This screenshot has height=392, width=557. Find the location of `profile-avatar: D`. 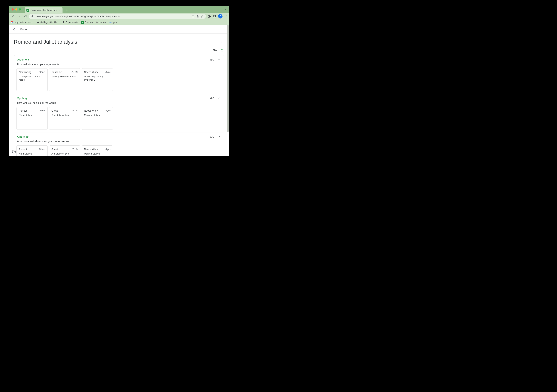

profile-avatar: D is located at coordinates (220, 16).